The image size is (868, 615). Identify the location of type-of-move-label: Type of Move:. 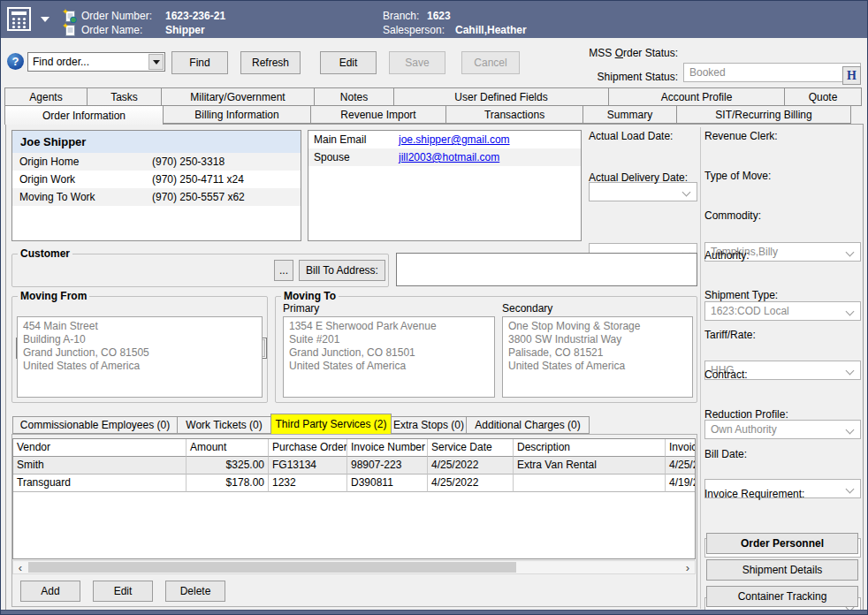
(737, 176).